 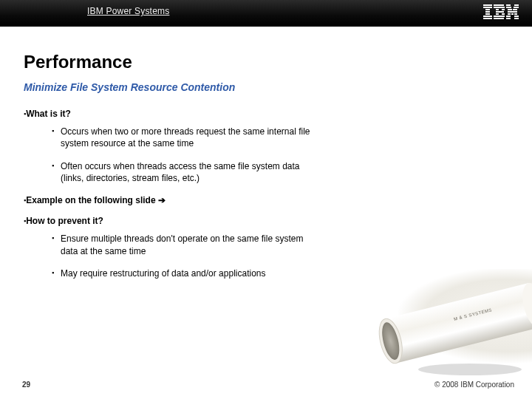 I want to click on section-heading: What is it?, so click(x=216, y=114).